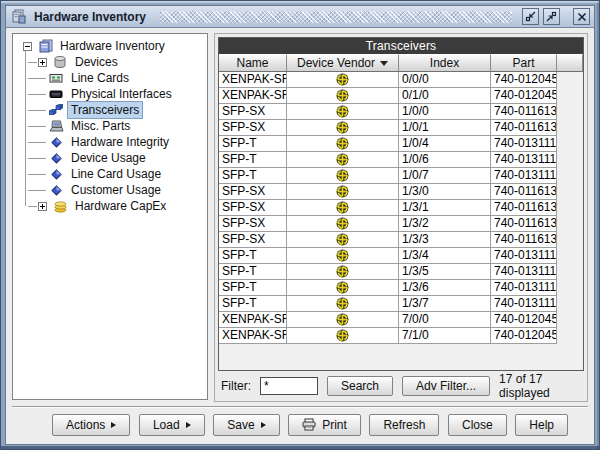 Image resolution: width=600 pixels, height=450 pixels. I want to click on table-row: SFP-T1/3/4740-013111, so click(401, 256).